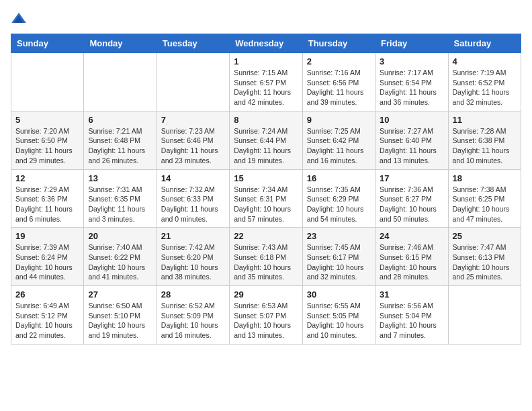 This screenshot has height=411, width=532. What do you see at coordinates (411, 62) in the screenshot?
I see `day-number: 3` at bounding box center [411, 62].